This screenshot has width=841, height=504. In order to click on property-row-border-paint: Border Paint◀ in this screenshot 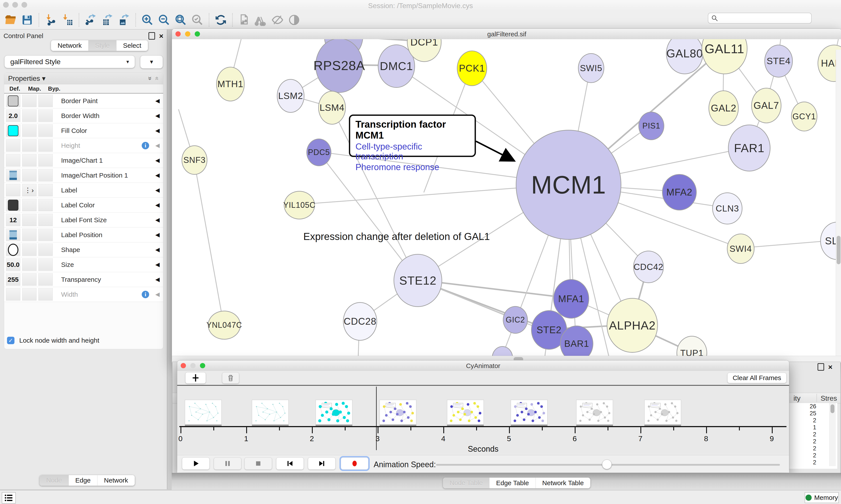, I will do `click(84, 101)`.